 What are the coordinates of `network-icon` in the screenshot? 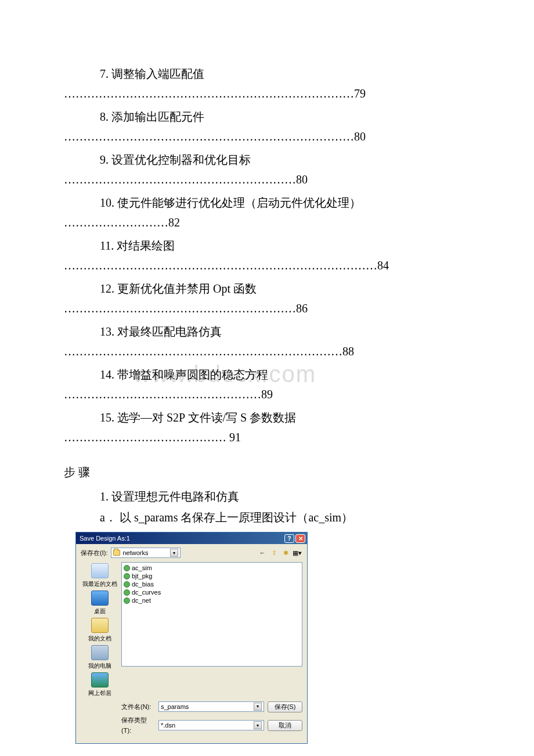 It's located at (100, 680).